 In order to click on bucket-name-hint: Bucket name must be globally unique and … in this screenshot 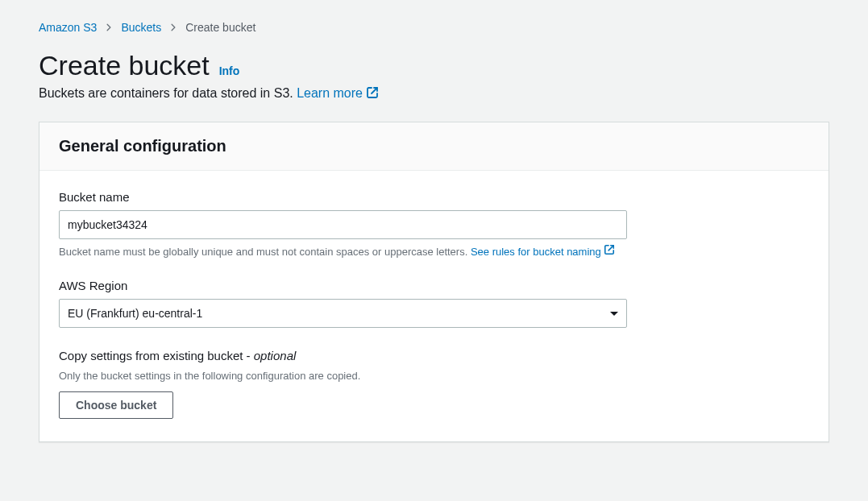, I will do `click(434, 251)`.